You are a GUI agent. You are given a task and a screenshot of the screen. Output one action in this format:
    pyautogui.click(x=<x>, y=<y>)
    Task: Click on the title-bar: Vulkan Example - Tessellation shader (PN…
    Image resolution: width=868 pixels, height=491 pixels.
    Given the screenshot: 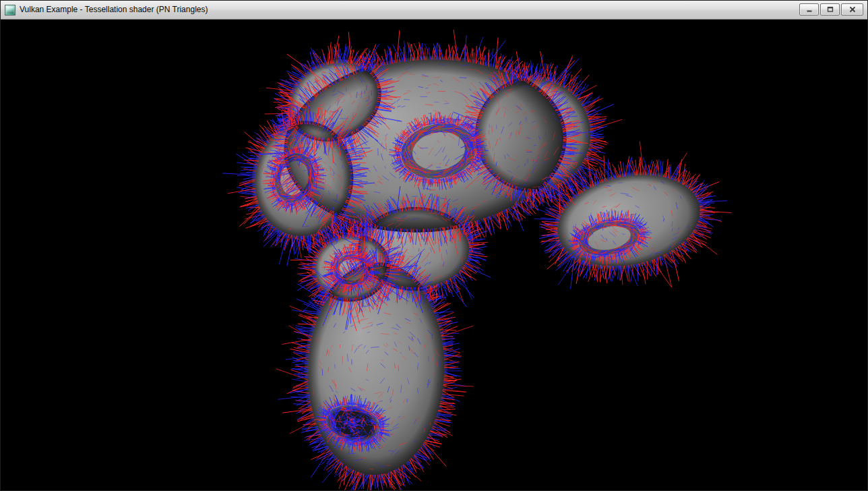 What is the action you would take?
    pyautogui.click(x=434, y=10)
    